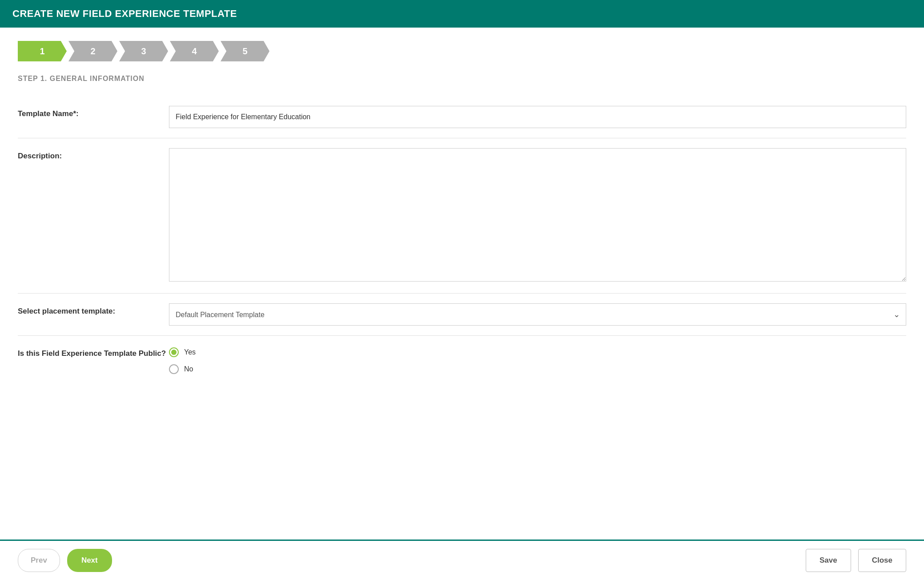 The image size is (924, 580). What do you see at coordinates (43, 51) in the screenshot?
I see `step-1: 1` at bounding box center [43, 51].